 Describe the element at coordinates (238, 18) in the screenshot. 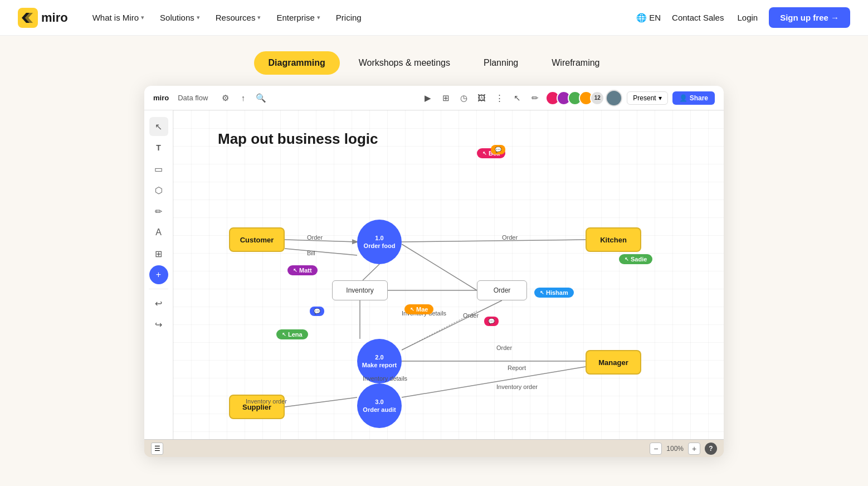

I see `nav-link-resources: Resources ▾` at that location.